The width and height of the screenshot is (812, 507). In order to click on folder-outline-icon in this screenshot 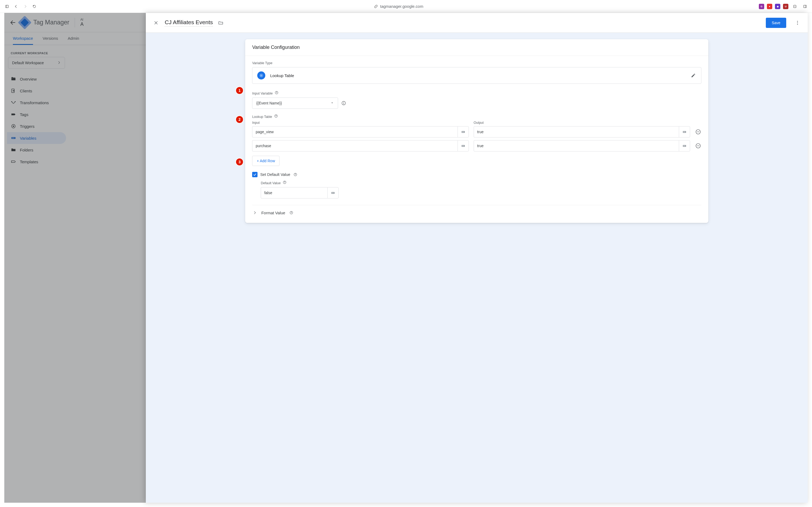, I will do `click(221, 23)`.